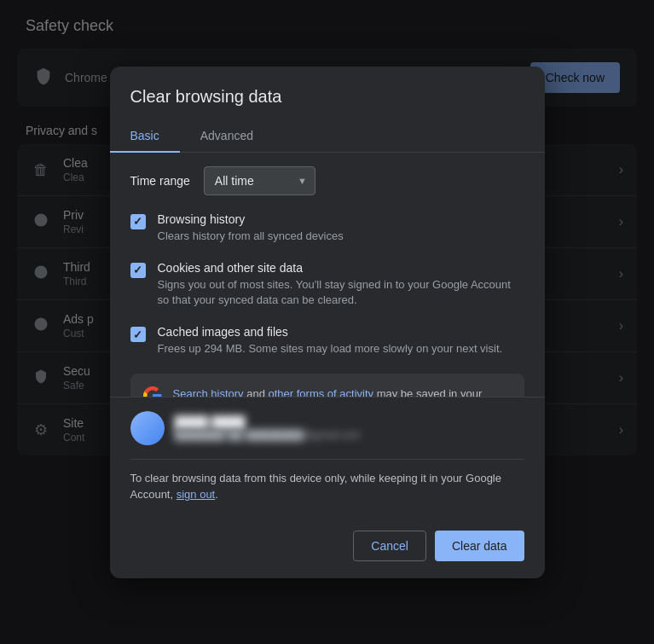 This screenshot has width=654, height=644. I want to click on cookies-label: Cookies and other site data, so click(341, 268).